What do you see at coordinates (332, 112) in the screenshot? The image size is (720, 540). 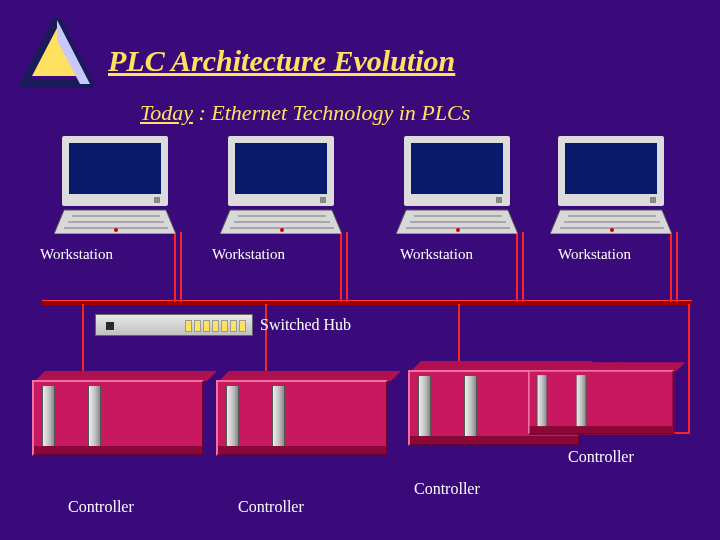 I see `subtitle-rest: : Ethernet Technology in PLCs` at bounding box center [332, 112].